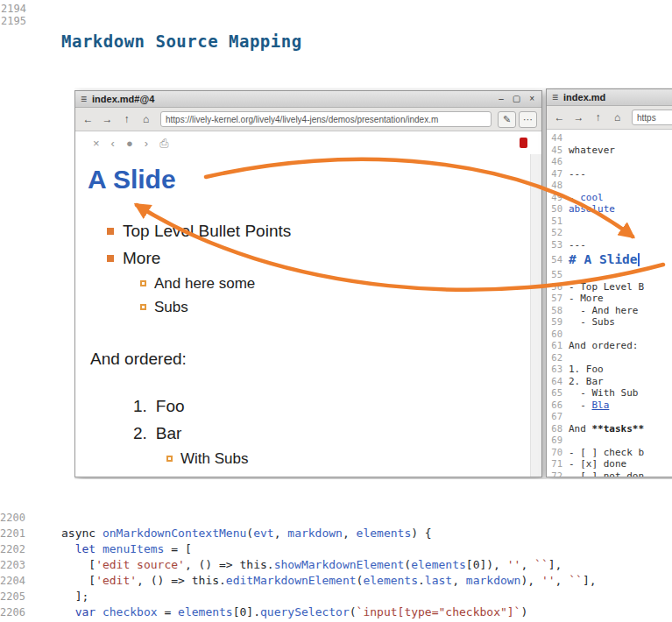 The image size is (672, 622). What do you see at coordinates (605, 259) in the screenshot?
I see `source-text: # A Slide` at bounding box center [605, 259].